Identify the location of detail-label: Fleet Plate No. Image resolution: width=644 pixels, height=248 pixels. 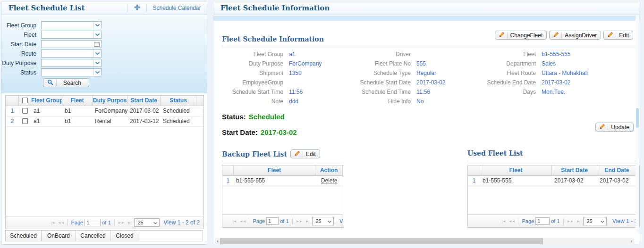
(385, 64).